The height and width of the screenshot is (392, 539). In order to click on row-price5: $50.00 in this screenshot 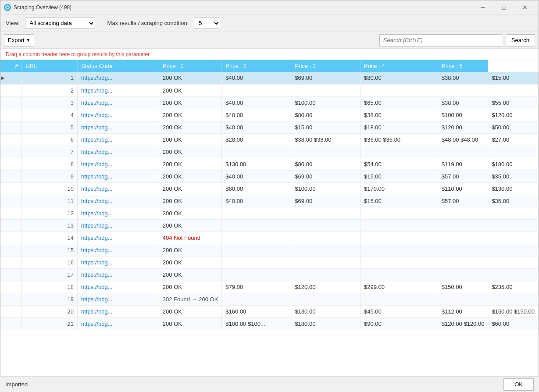, I will do `click(513, 127)`.